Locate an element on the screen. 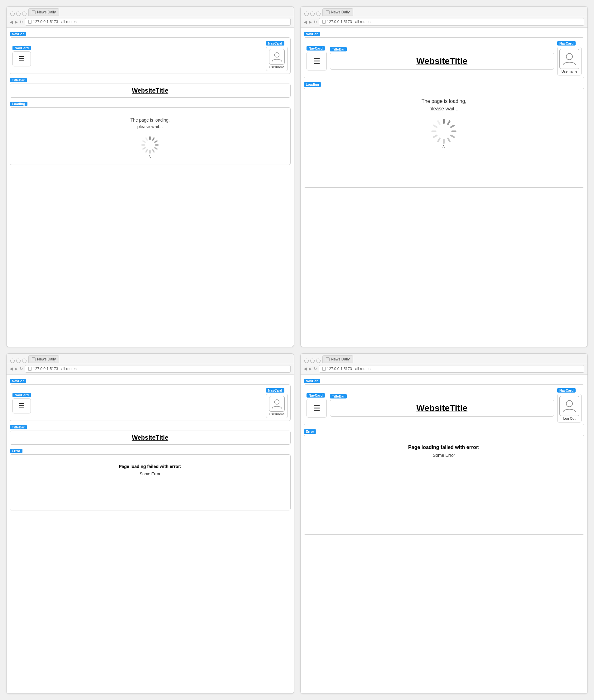  navbar-row: NavCard ☰ TitleBar WebsiteTitle is located at coordinates (444, 58).